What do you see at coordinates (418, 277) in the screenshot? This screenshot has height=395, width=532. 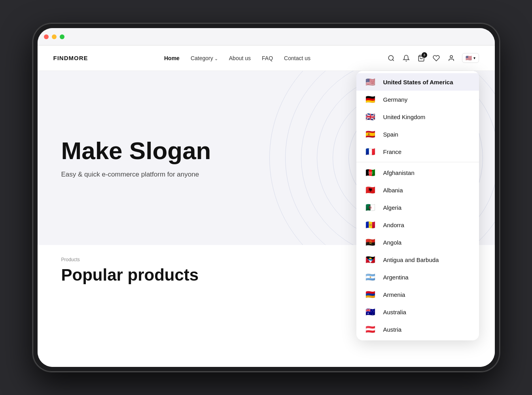 I see `country-item: 🇦🇷Argentina` at bounding box center [418, 277].